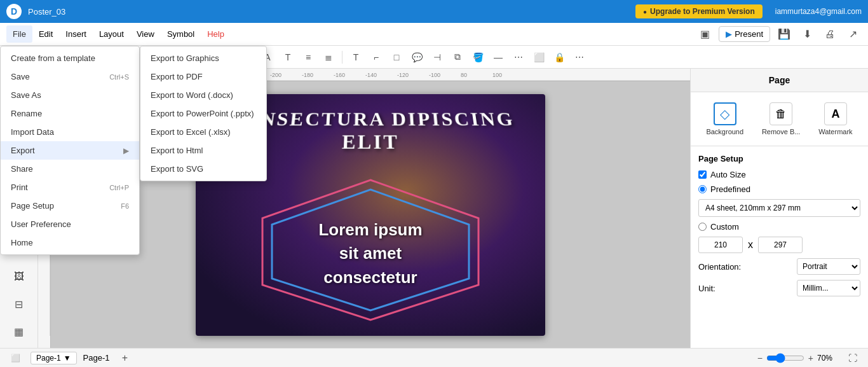  What do you see at coordinates (559, 57) in the screenshot?
I see `lock-button: 🔒` at bounding box center [559, 57].